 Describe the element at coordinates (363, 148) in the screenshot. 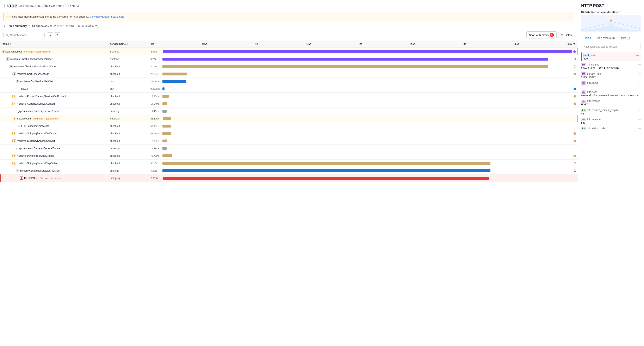

I see `timeline-cell: 14.47ms` at that location.